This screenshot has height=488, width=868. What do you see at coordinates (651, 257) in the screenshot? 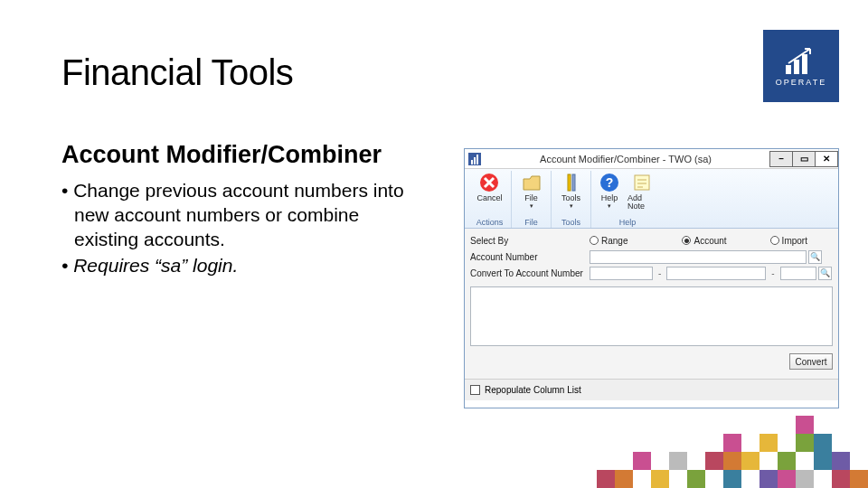
I see `account-number-row: Account Number 🔍` at bounding box center [651, 257].